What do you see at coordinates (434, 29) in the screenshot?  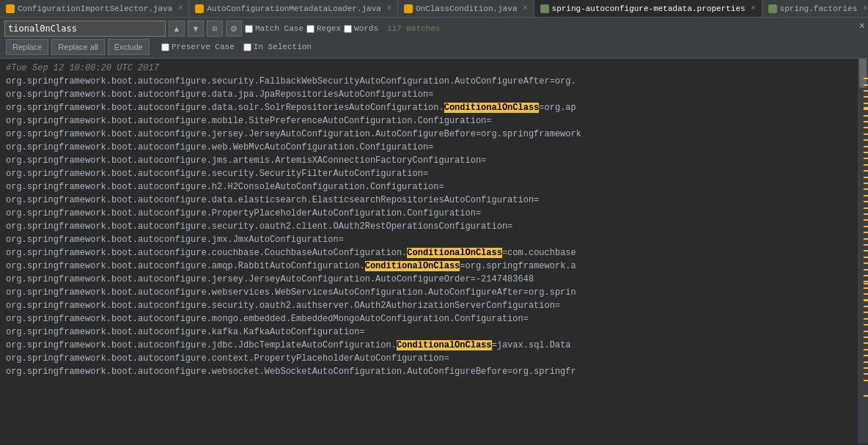 I see `search-row-1: ▲ ▼ ⊞ ⚙ Match Case Regex Words 117 match…` at bounding box center [434, 29].